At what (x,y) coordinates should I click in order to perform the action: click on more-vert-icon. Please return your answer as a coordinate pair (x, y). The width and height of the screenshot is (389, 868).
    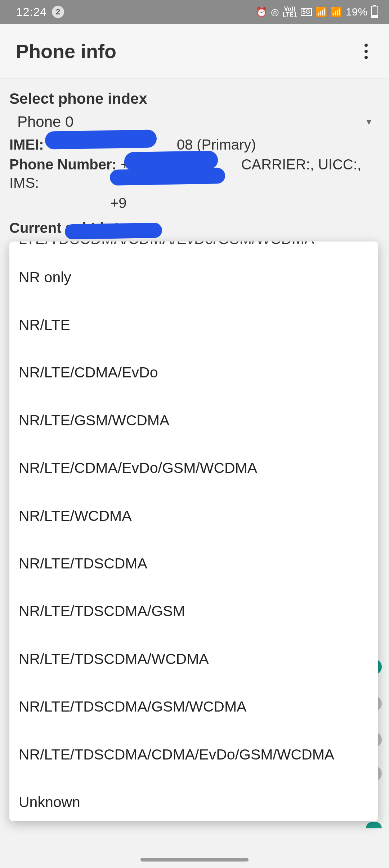
    Looking at the image, I should click on (366, 45).